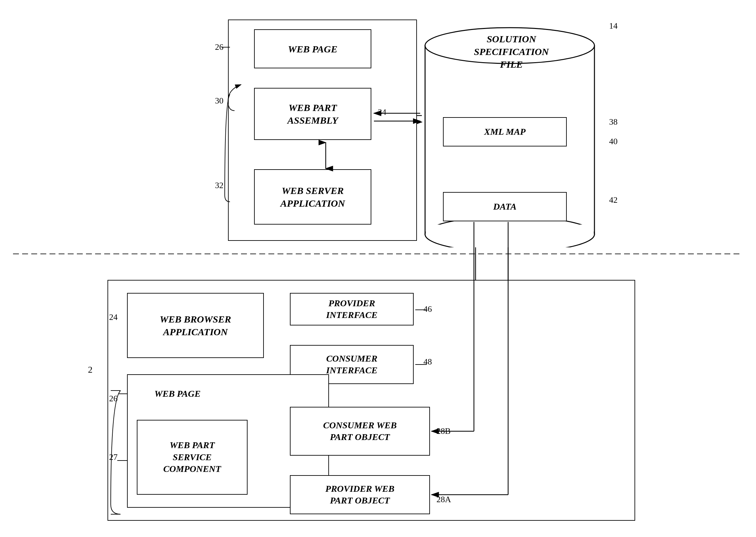 Image resolution: width=756 pixels, height=537 pixels. I want to click on web-part-service-box: WEB PART SERVICE COMPONENT, so click(192, 457).